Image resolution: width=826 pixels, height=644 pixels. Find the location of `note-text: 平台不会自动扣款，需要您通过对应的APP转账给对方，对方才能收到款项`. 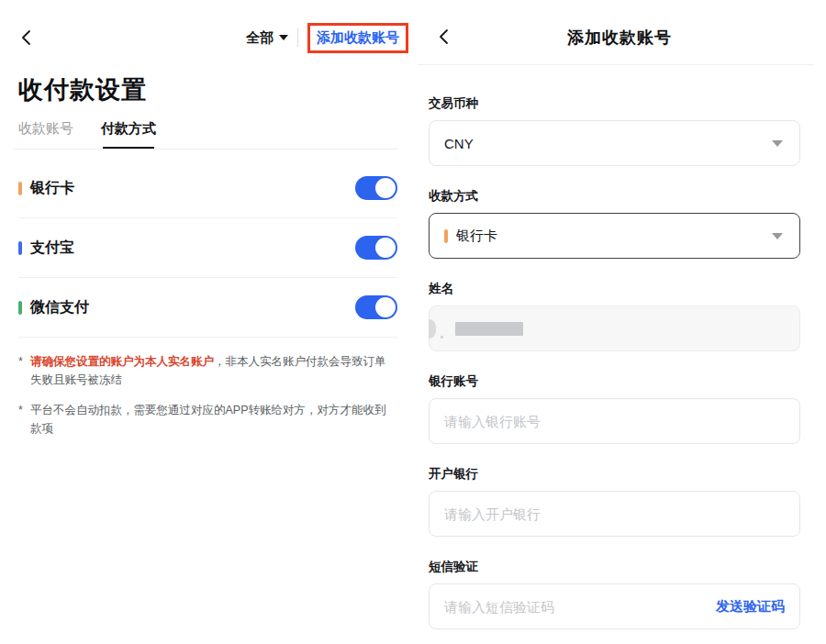

note-text: 平台不会自动扣款，需要您通过对应的APP转账给对方，对方才能收到款项 is located at coordinates (209, 419).